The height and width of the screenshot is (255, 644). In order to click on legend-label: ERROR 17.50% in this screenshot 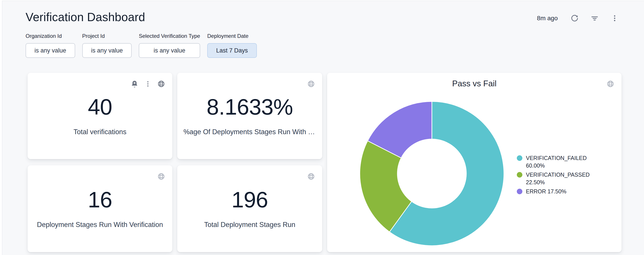, I will do `click(562, 191)`.